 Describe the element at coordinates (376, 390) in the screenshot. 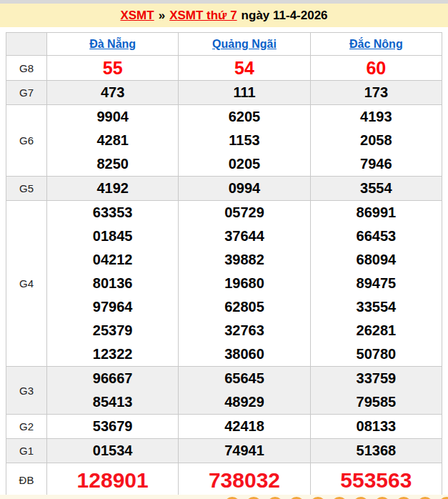

I see `prize-cell: 3375979585` at that location.